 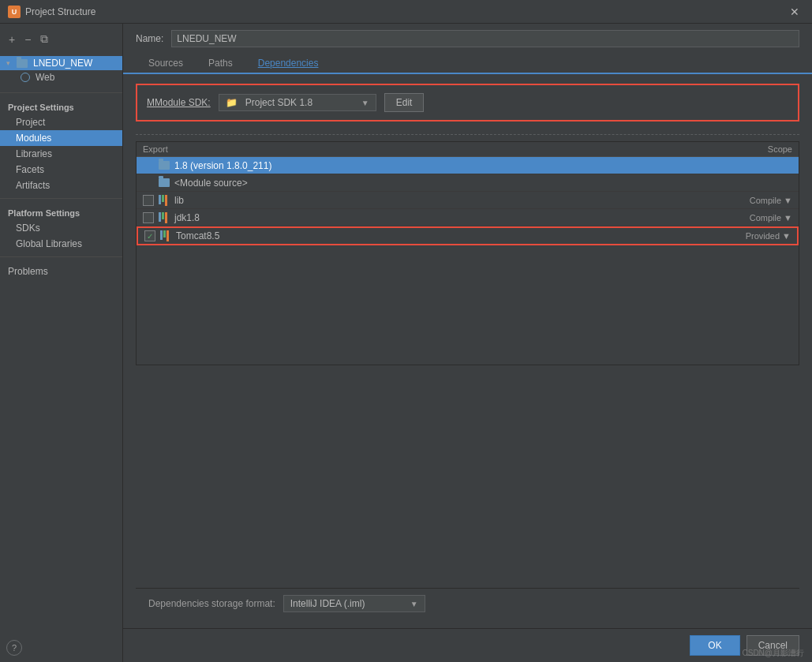 I want to click on tree-item-label: LNEDU_NEW, so click(x=63, y=63).